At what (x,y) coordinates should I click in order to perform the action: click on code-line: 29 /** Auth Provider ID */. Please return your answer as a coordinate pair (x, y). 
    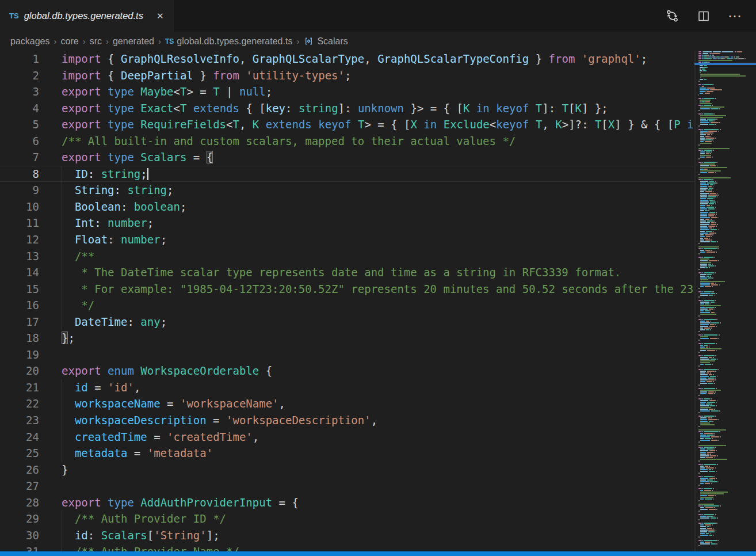
    Looking at the image, I should click on (348, 519).